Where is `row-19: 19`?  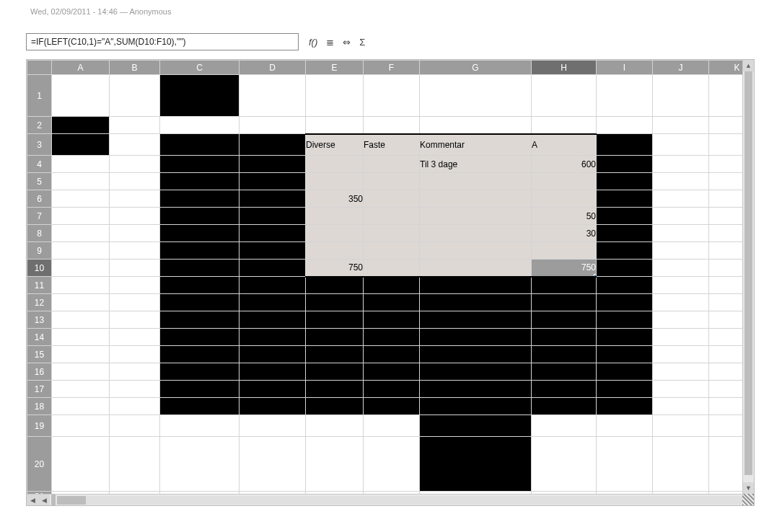 row-19: 19 is located at coordinates (385, 426).